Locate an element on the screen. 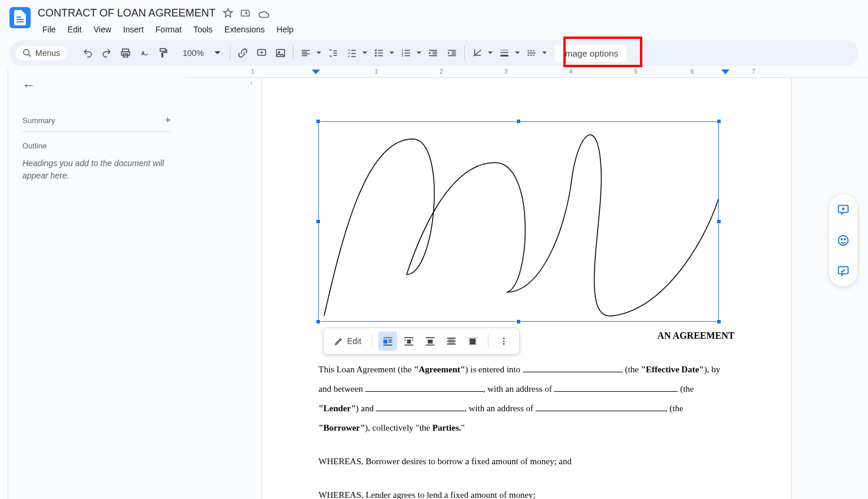 The height and width of the screenshot is (499, 868). wrap-behind-button is located at coordinates (451, 341).